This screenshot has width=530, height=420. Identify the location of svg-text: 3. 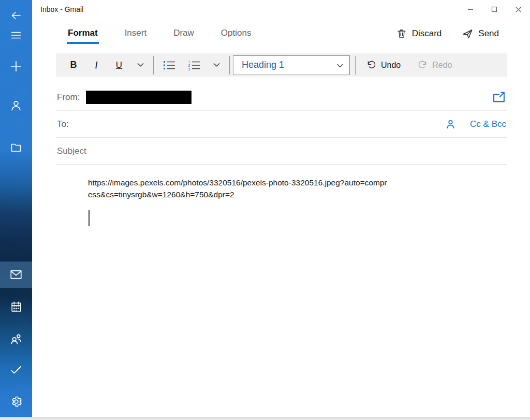
(189, 69).